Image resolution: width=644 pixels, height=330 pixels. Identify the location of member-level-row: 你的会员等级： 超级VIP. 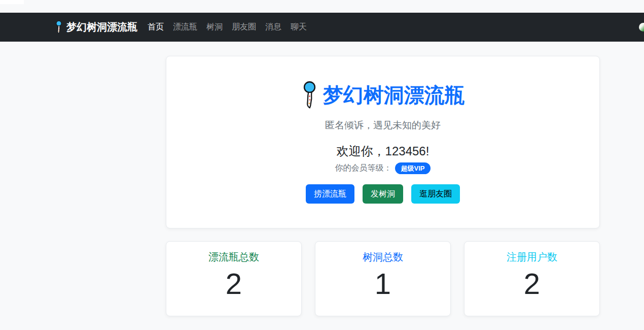
(383, 168).